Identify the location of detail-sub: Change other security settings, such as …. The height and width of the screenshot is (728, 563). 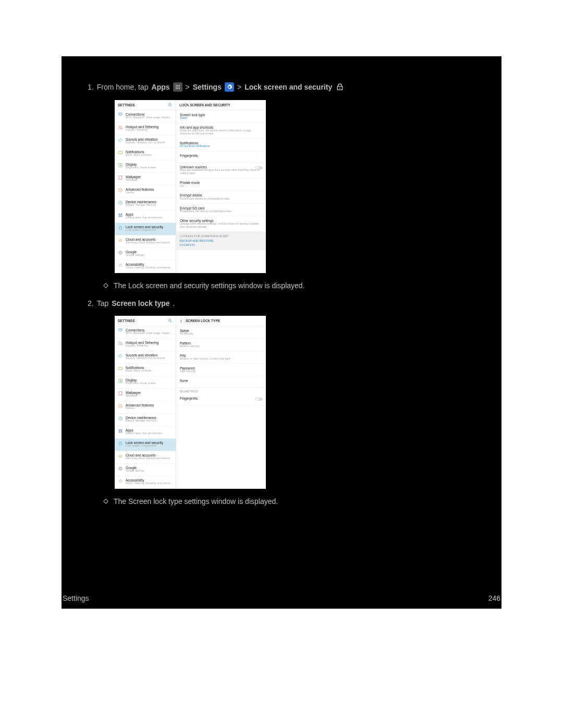
(221, 226).